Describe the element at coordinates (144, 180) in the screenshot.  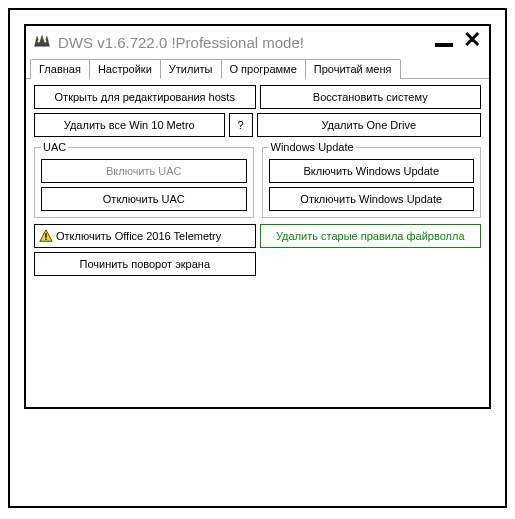
I see `uac-group: UAC Включить UAC Отключить UAC` at that location.